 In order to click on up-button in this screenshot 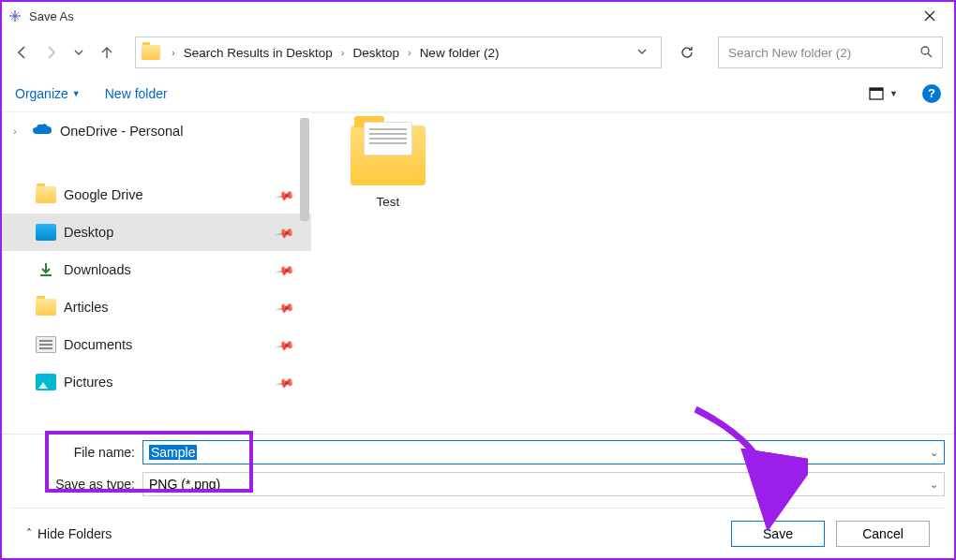, I will do `click(107, 52)`.